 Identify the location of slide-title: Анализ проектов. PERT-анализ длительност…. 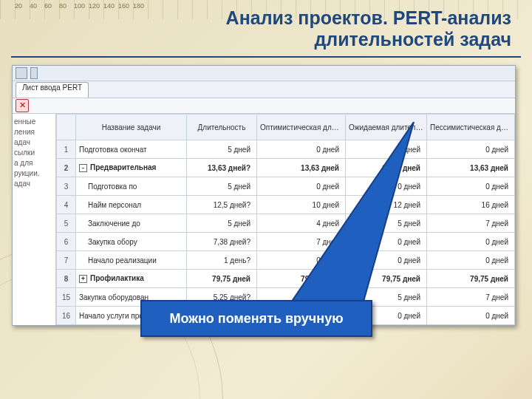
(311, 29).